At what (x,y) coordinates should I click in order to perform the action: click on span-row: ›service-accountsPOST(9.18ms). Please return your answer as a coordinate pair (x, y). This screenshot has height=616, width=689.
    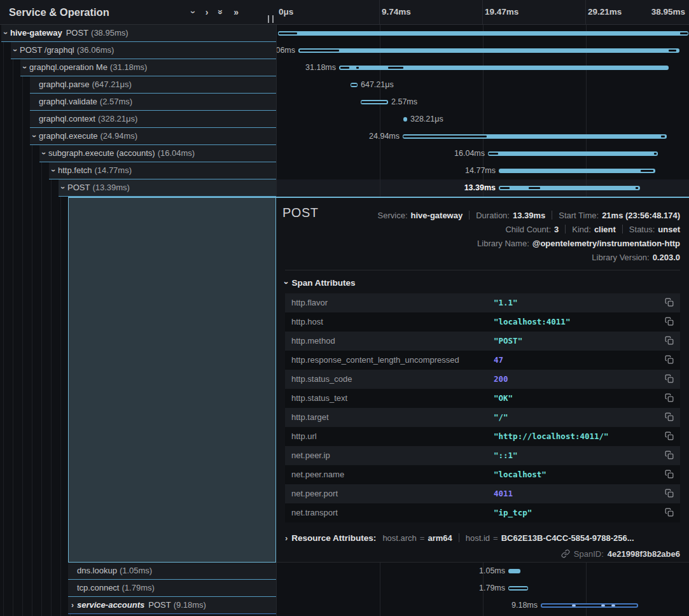
    Looking at the image, I should click on (138, 606).